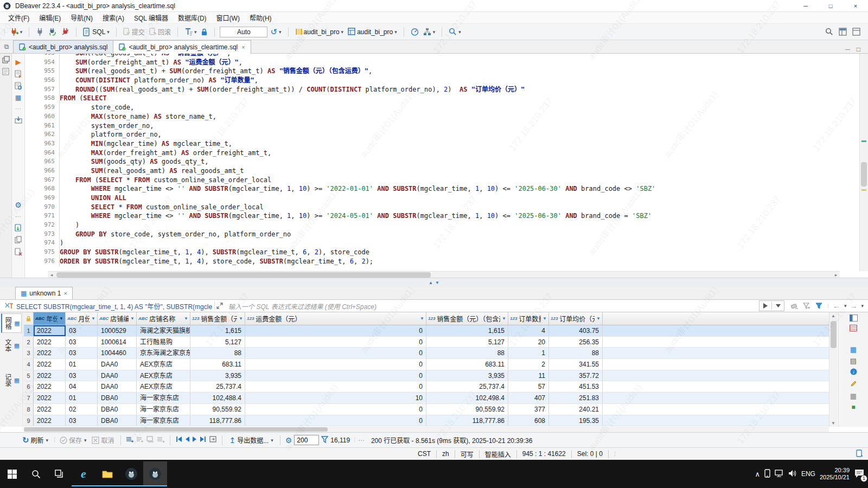  I want to click on overview-marker, so click(864, 190).